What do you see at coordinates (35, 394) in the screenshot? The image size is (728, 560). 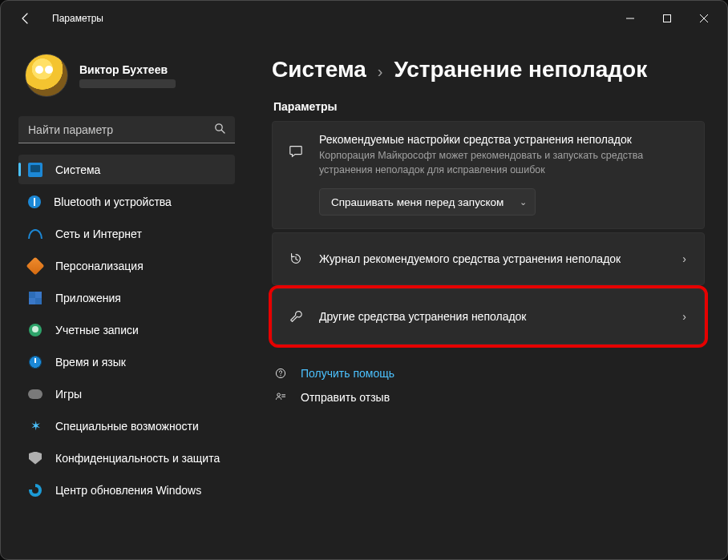 I see `gamepad-icon` at bounding box center [35, 394].